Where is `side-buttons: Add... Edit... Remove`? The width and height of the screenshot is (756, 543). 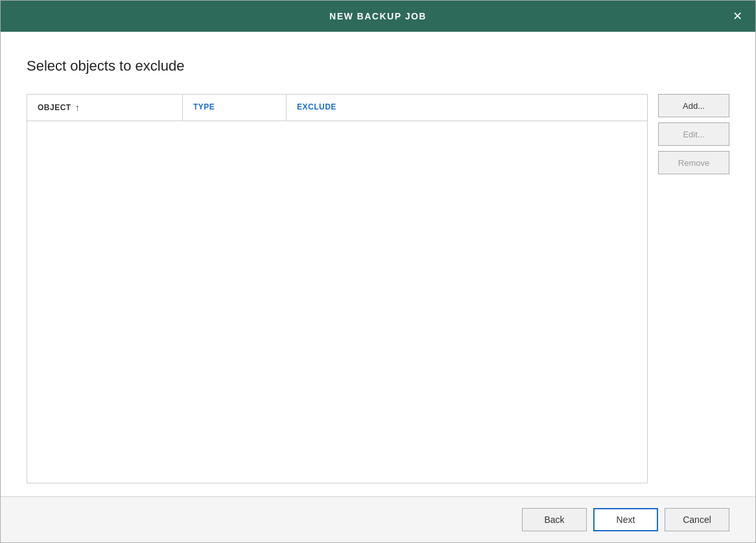
side-buttons: Add... Edit... Remove is located at coordinates (694, 289).